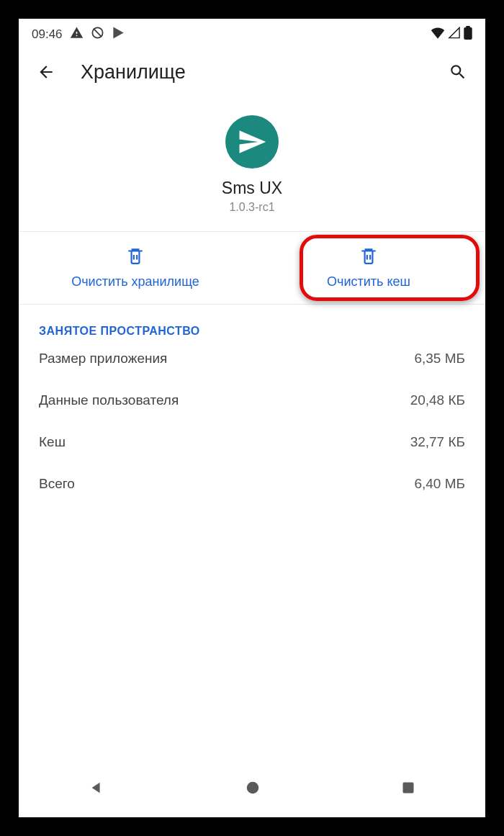 The height and width of the screenshot is (836, 504). What do you see at coordinates (252, 72) in the screenshot?
I see `app-bar: Хранилище` at bounding box center [252, 72].